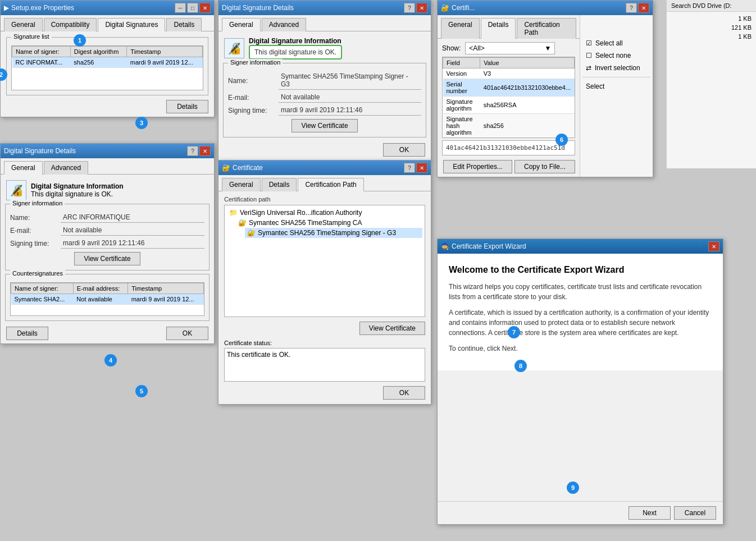 The width and height of the screenshot is (756, 541). What do you see at coordinates (509, 88) in the screenshot?
I see `table-row: Serial number 401ac46421b31321030ebbe4..…` at bounding box center [509, 88].